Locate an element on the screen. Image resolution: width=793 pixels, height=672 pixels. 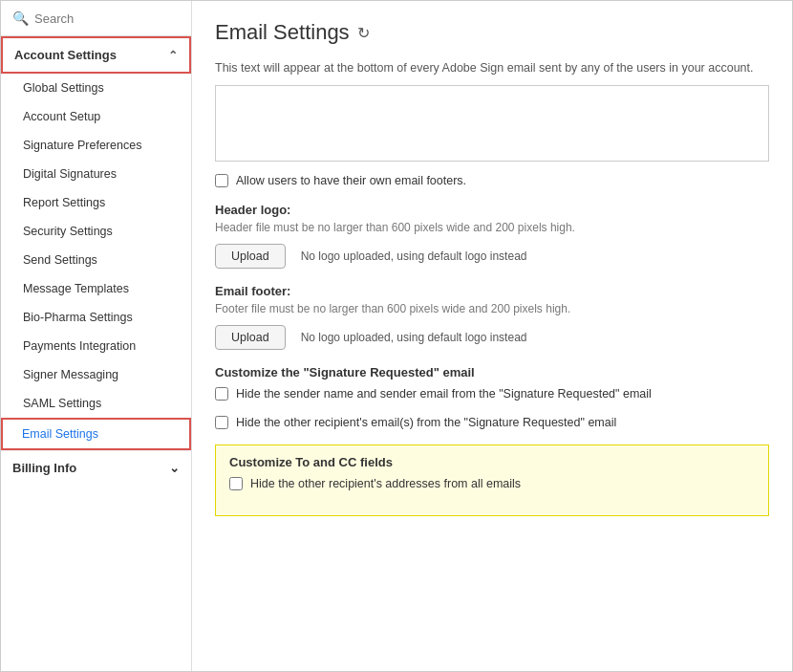
sidebar-item-email-settings: Email Settings is located at coordinates (96, 434).